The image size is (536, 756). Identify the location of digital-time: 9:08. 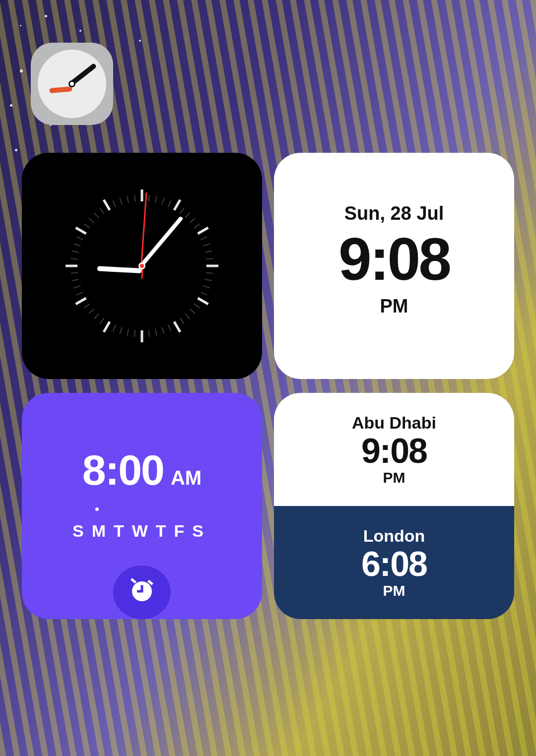
(394, 259).